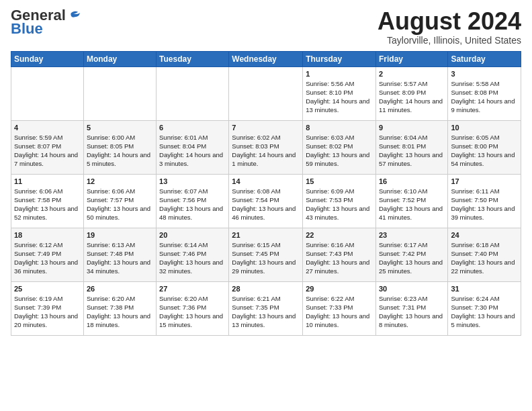 The width and height of the screenshot is (532, 411). What do you see at coordinates (120, 181) in the screenshot?
I see `day-number: 12` at bounding box center [120, 181].